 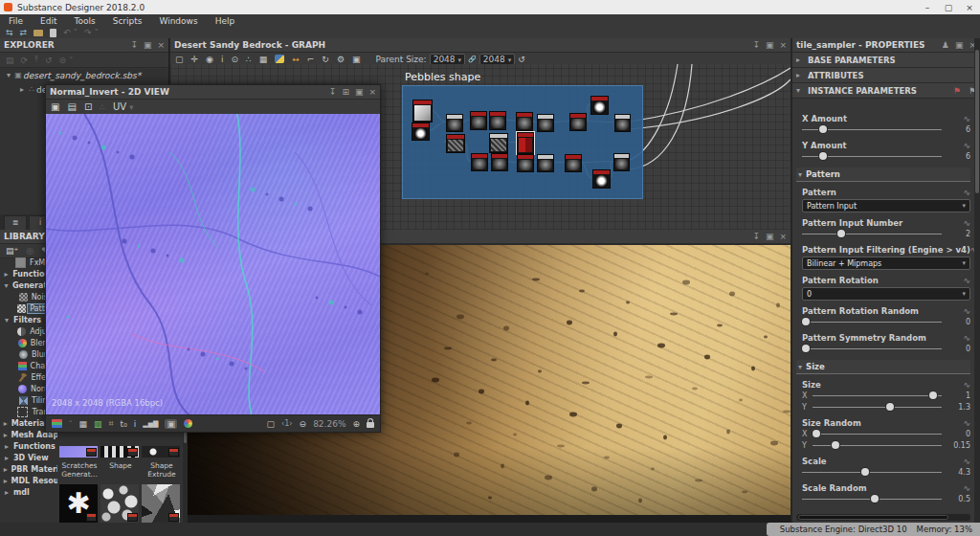 What do you see at coordinates (883, 174) in the screenshot?
I see `subsection-pattern: ▾Pattern` at bounding box center [883, 174].